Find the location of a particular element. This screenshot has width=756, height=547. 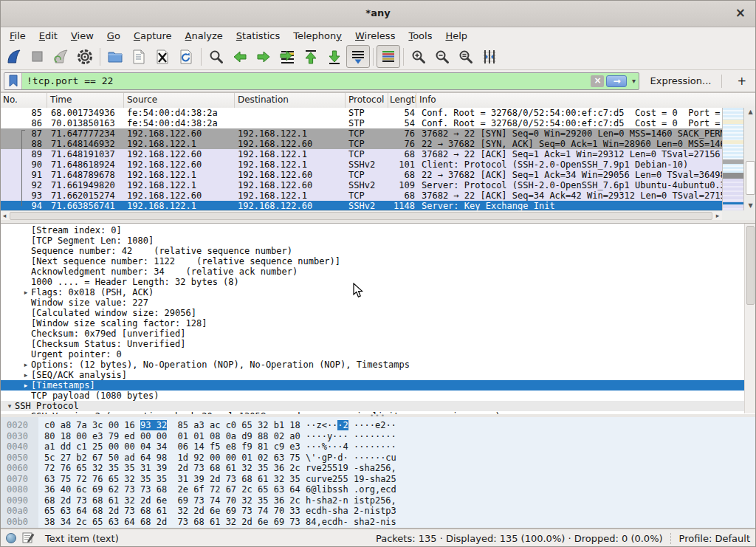

auto-scroll-button is located at coordinates (358, 56).